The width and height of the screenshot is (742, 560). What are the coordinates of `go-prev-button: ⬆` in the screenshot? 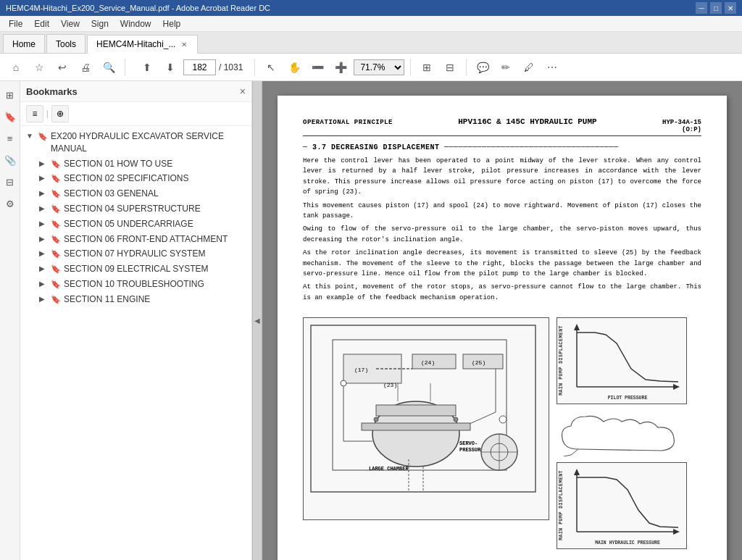 It's located at (147, 67).